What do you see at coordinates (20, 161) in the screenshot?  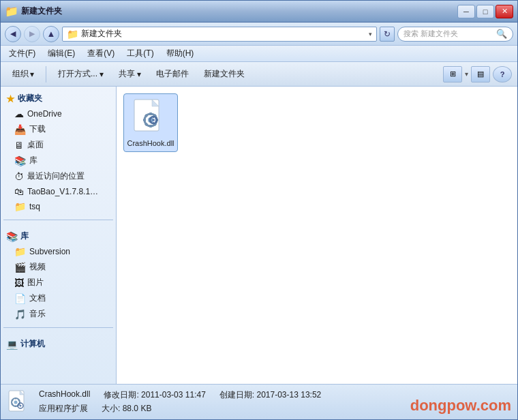 I see `lib-icon: 📚` at bounding box center [20, 161].